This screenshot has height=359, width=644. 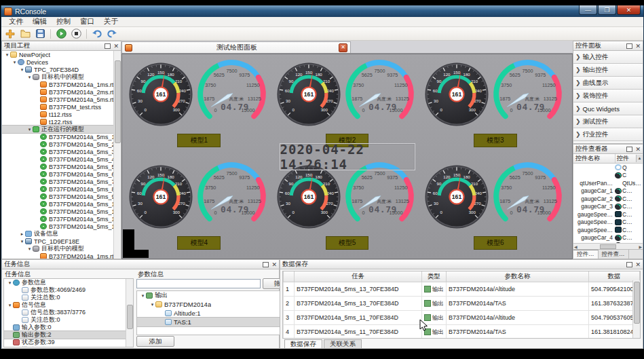 What do you see at coordinates (607, 10) in the screenshot?
I see `maximize-button: ❐` at bounding box center [607, 10].